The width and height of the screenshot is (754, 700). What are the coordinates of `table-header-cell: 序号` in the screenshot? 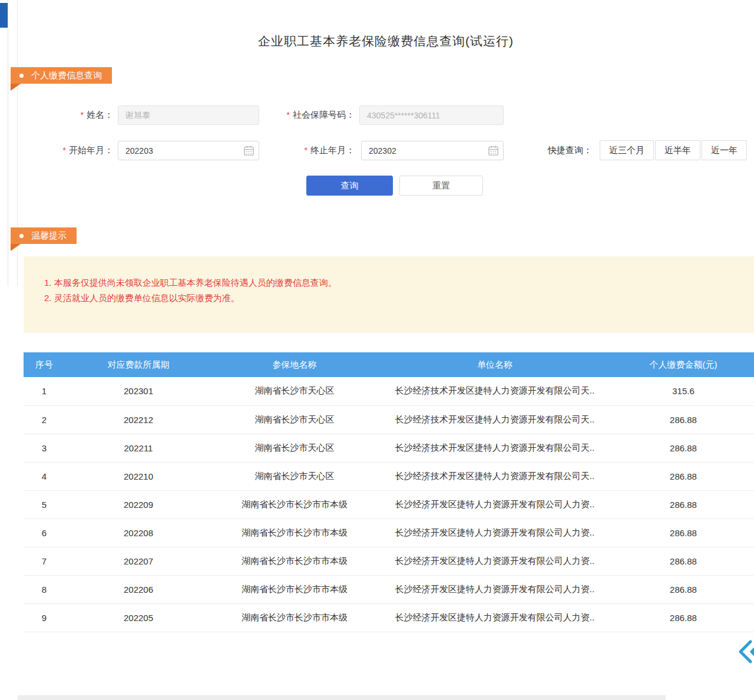 It's located at (44, 365).